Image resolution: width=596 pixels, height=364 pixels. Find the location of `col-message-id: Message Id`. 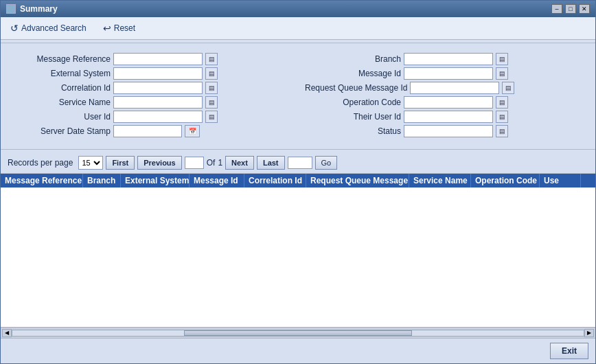

col-message-id: Message Id is located at coordinates (217, 181).